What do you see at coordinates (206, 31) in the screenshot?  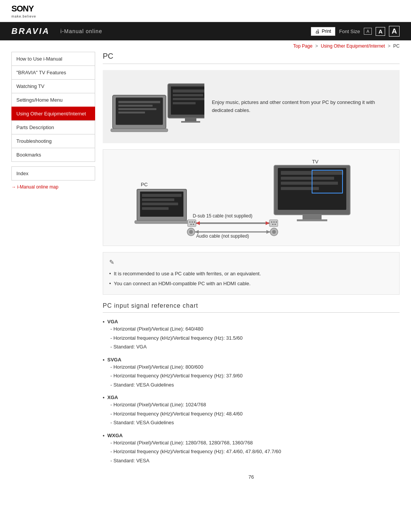 I see `top-bar: BRAVIA i-Manual online 🖨 Print Font Size…` at bounding box center [206, 31].